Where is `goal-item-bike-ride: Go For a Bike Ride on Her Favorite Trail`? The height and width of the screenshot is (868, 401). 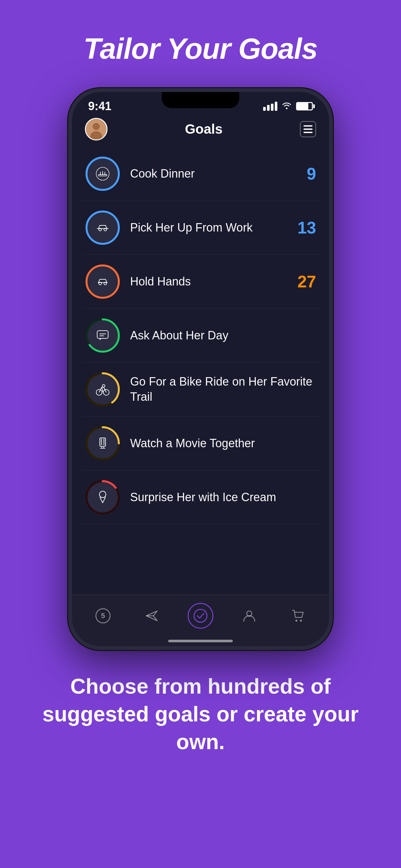 goal-item-bike-ride: Go For a Bike Ride on Her Favorite Trail is located at coordinates (201, 390).